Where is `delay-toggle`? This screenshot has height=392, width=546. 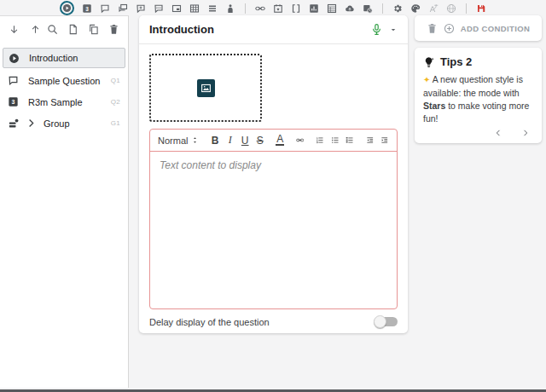
delay-toggle is located at coordinates (386, 322).